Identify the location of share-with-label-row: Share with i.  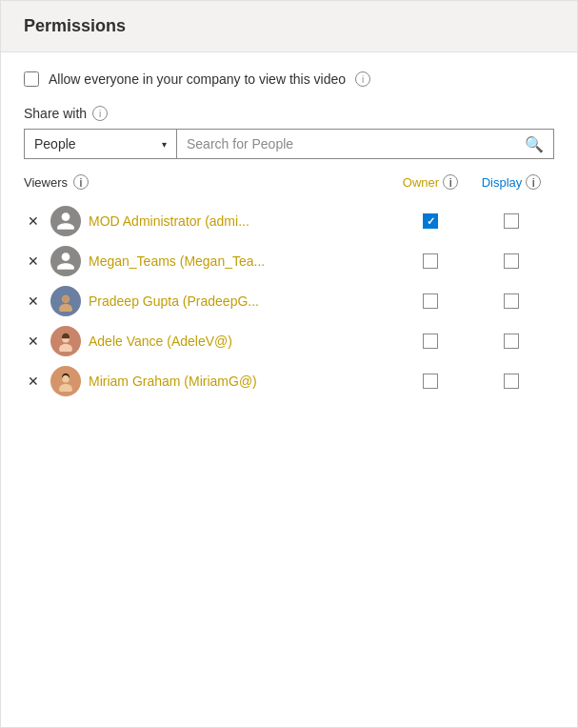
(289, 113).